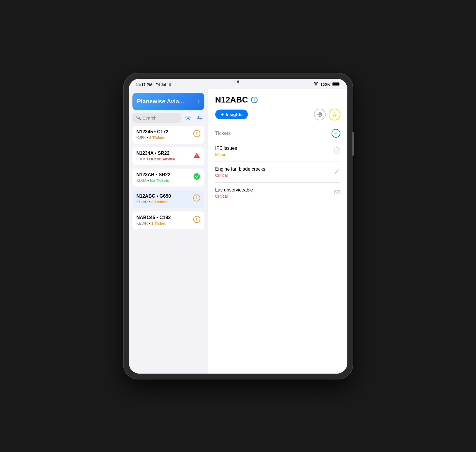 Image resolution: width=476 pixels, height=452 pixels. What do you see at coordinates (153, 132) in the screenshot?
I see `aircraft-id: N12345 • C172` at bounding box center [153, 132].